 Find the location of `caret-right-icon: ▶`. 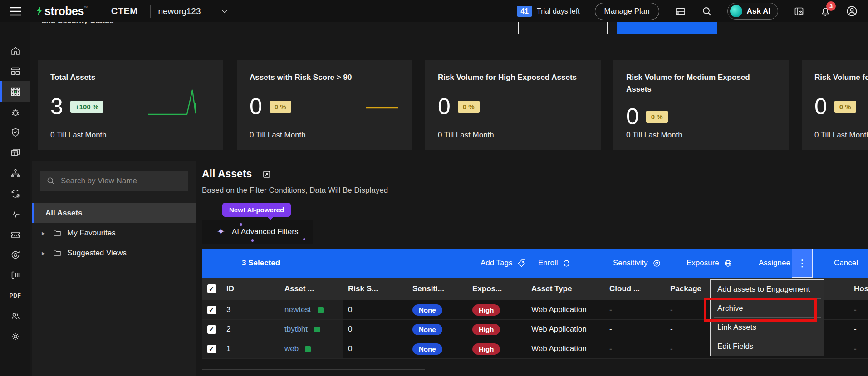

caret-right-icon: ▶ is located at coordinates (44, 253).